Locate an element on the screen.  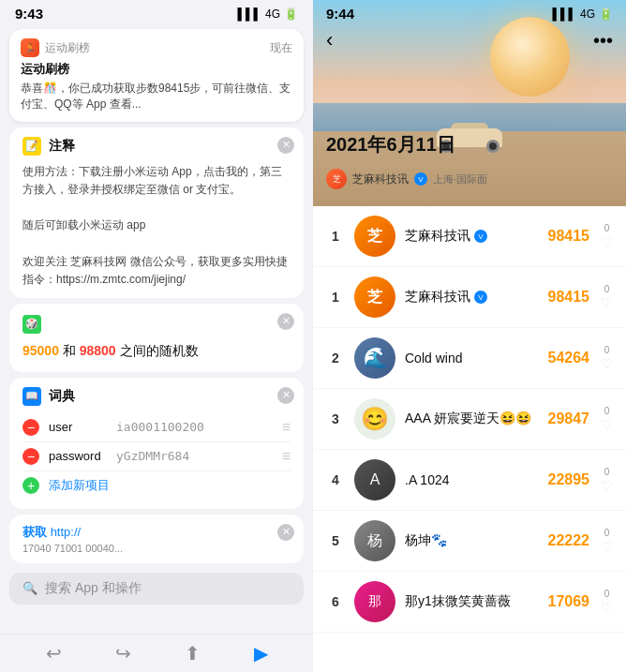
dict-add-item: + 添加新项目 is located at coordinates (156, 485).